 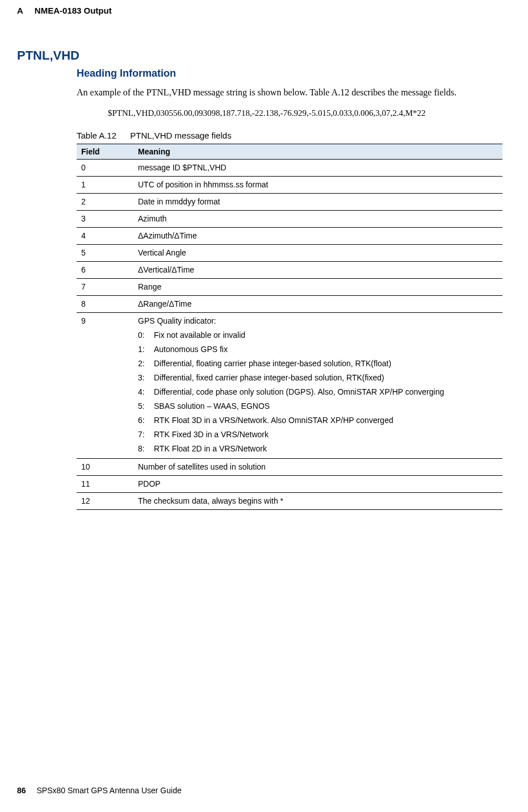 I want to click on quality-num: 6:, so click(x=146, y=420).